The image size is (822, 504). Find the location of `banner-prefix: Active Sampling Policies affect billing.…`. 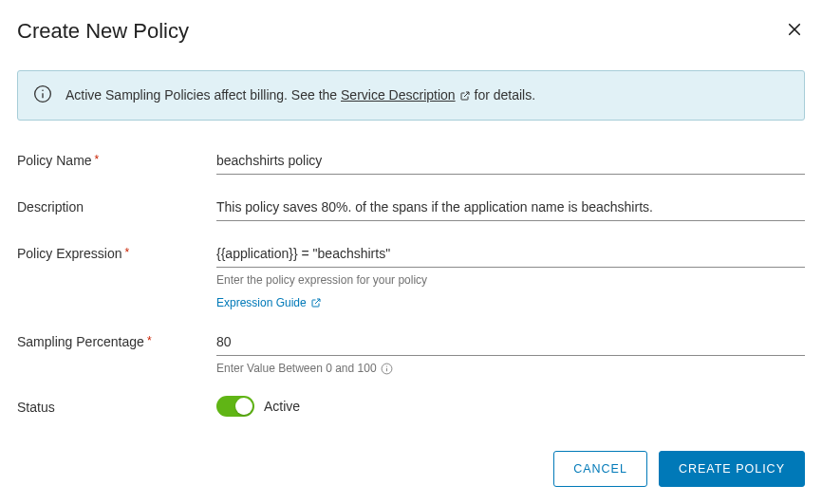

banner-prefix: Active Sampling Policies affect billing.… is located at coordinates (203, 95).